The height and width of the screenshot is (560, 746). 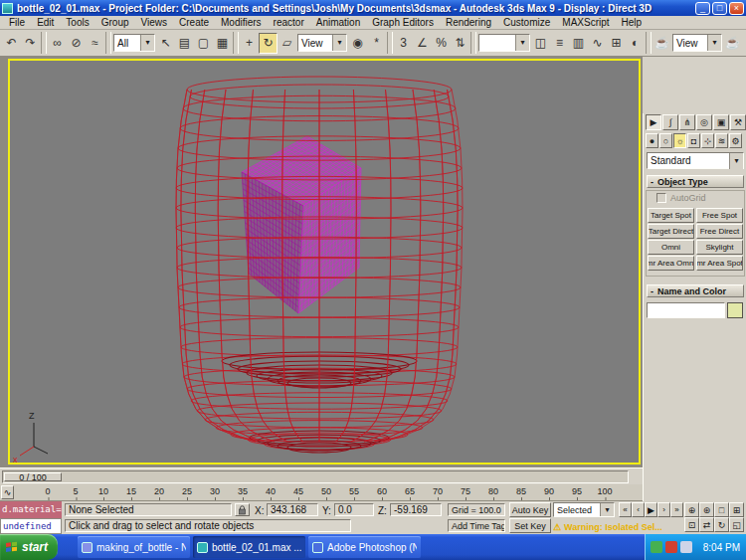 I want to click on category-geometry-icon: ●, so click(x=653, y=141).